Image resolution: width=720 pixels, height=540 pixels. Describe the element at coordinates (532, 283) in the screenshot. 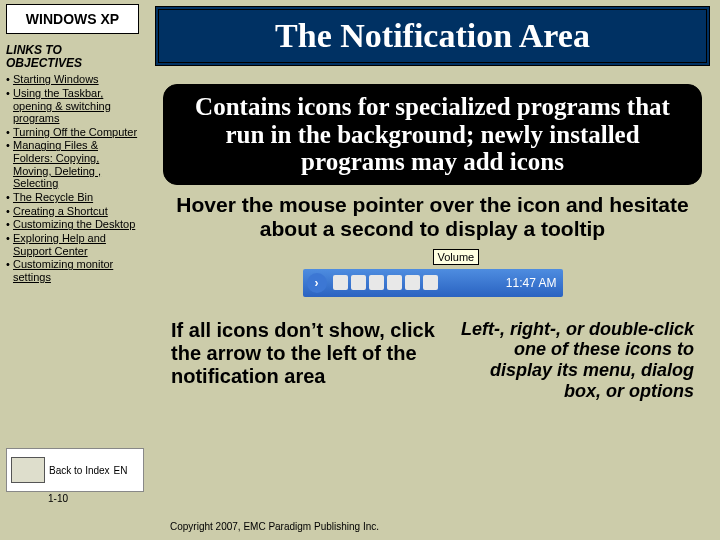

I see `tray-clock: 11:47 AM` at that location.